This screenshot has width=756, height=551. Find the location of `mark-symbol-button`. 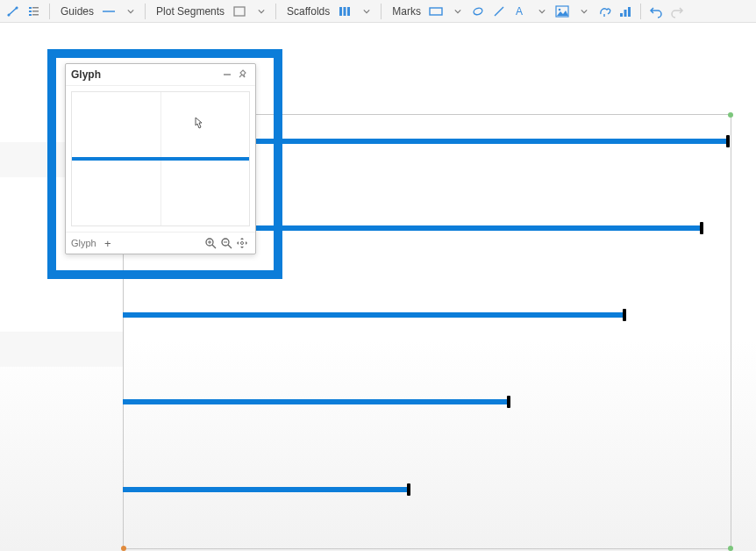

mark-symbol-button is located at coordinates (478, 11).